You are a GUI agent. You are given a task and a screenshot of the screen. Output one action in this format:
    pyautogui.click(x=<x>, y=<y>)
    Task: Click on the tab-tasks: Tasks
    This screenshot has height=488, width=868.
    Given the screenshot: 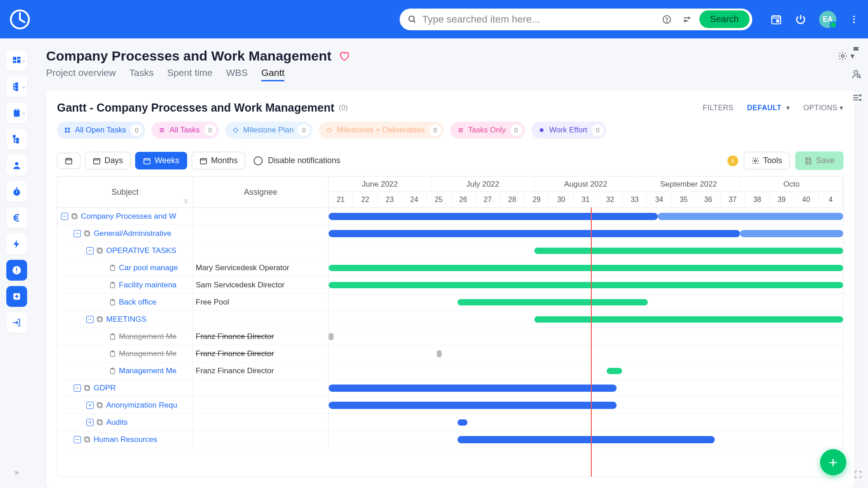 What is the action you would take?
    pyautogui.click(x=142, y=74)
    